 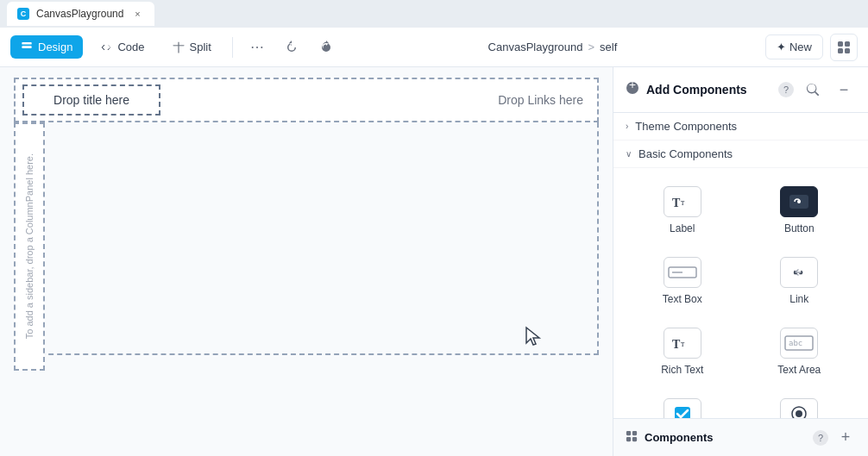 I want to click on component-checkbox, so click(x=682, y=403).